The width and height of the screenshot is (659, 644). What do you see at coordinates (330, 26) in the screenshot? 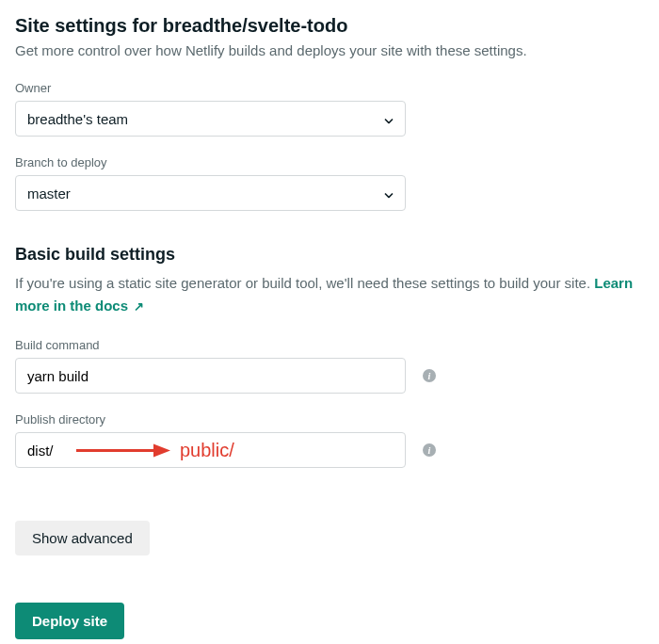
I see `page-title: Site settings for breadthe/svelte-todo` at bounding box center [330, 26].